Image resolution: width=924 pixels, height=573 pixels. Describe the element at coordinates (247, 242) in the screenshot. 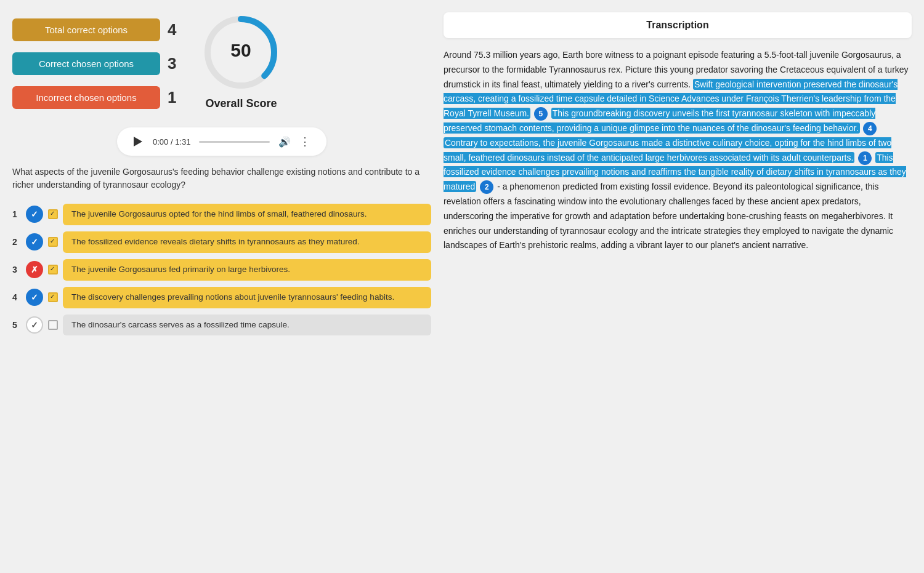

I see `answer-text-2: The fossilized evidence reveals dietary …` at that location.